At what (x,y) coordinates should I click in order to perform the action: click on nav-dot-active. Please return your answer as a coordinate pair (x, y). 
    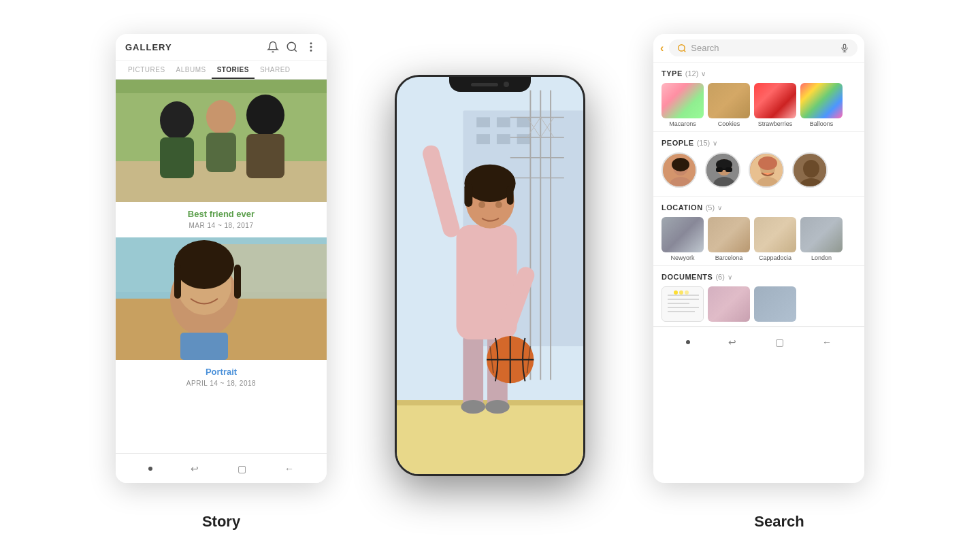
    Looking at the image, I should click on (150, 469).